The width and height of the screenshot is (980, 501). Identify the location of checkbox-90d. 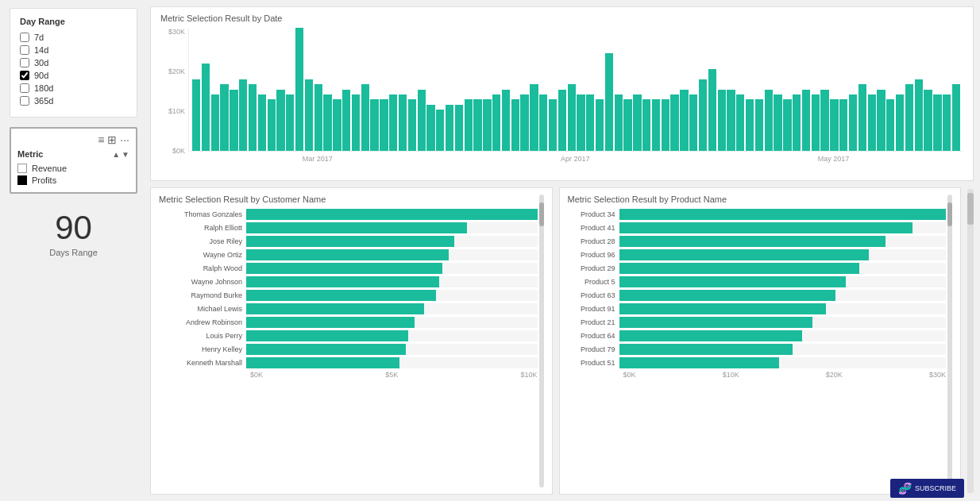
(25, 75).